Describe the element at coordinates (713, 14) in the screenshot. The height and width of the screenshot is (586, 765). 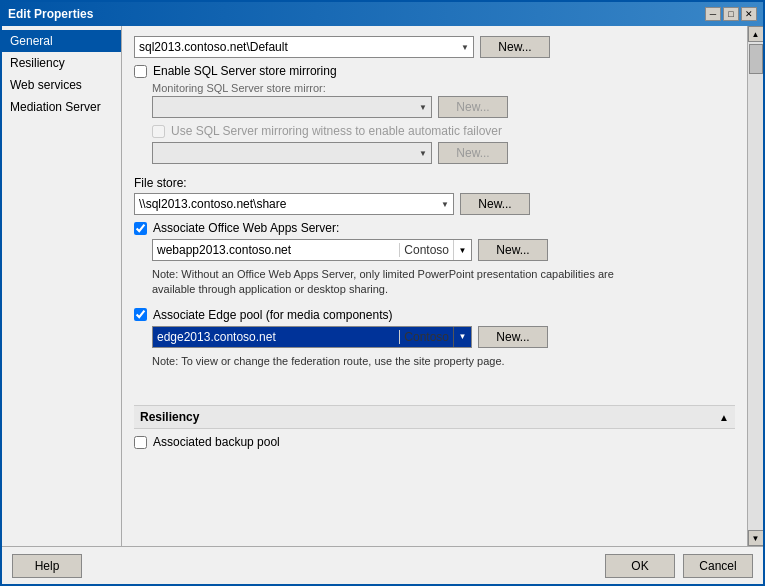
I see `minimize-button: ─` at that location.